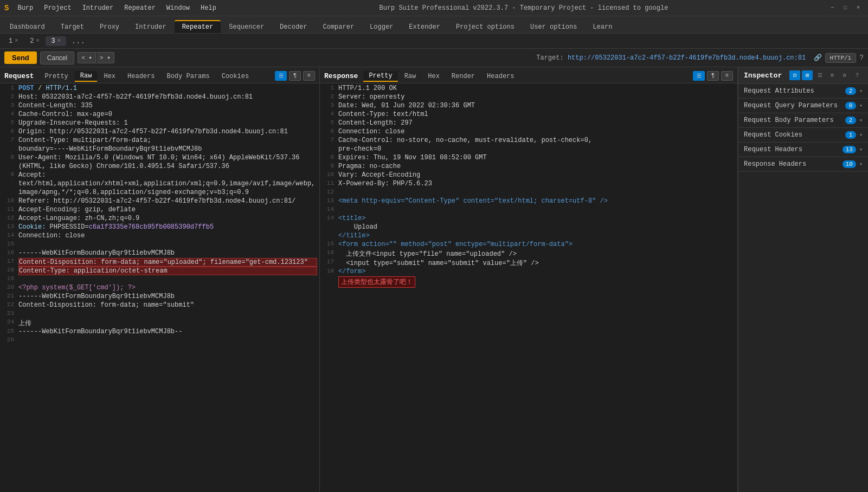 The height and width of the screenshot is (492, 868). Describe the element at coordinates (832, 8) in the screenshot. I see `minimize-button: −` at that location.